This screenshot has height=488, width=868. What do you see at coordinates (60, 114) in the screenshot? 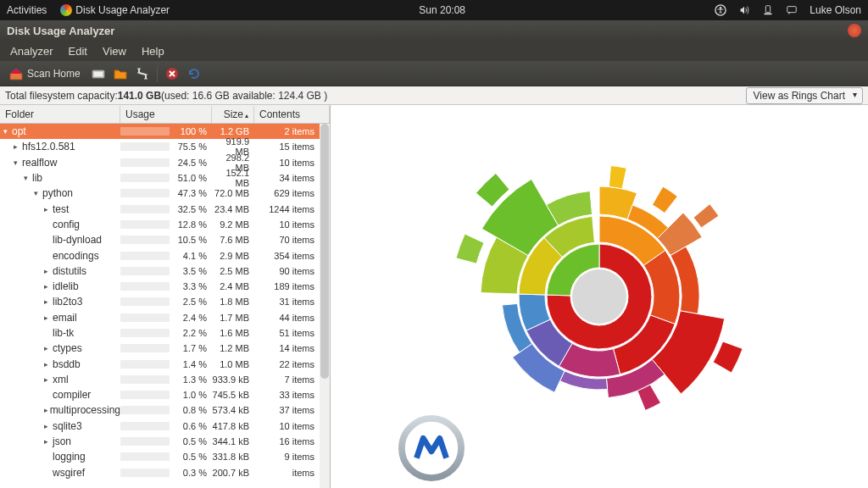
I see `column-folder: Folder` at bounding box center [60, 114].